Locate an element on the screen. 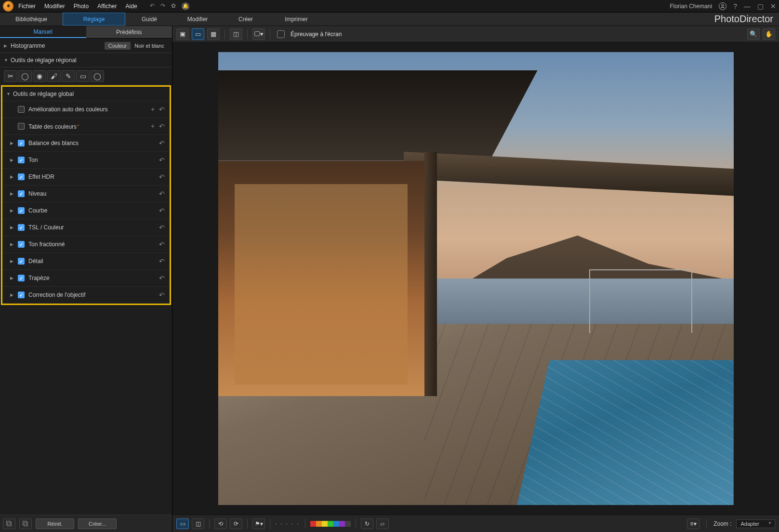 The image size is (779, 532). user-avatar-icon is located at coordinates (723, 6).